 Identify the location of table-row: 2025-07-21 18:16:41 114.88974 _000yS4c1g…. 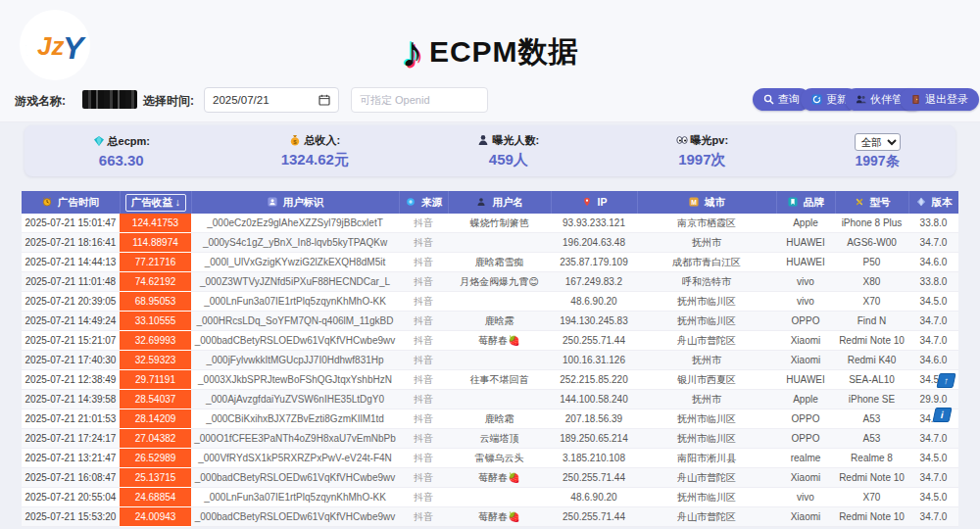
(490, 243).